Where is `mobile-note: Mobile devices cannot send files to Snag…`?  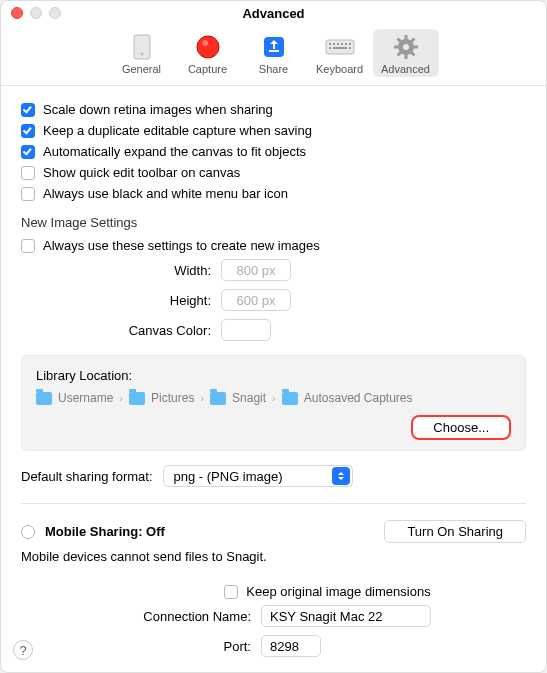
mobile-note: Mobile devices cannot send files to Snag… is located at coordinates (274, 556).